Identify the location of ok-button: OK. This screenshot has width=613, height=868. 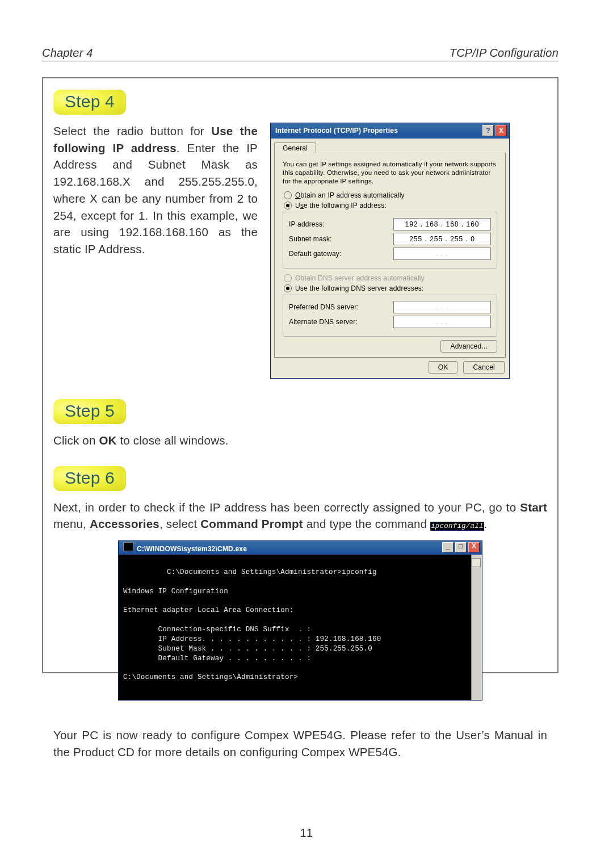
(443, 367).